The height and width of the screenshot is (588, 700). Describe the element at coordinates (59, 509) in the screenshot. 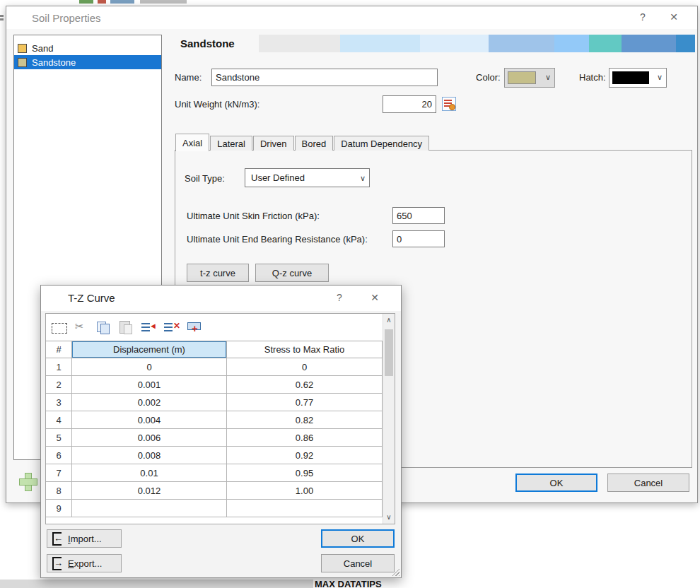

I see `row-number-cell: 9` at that location.